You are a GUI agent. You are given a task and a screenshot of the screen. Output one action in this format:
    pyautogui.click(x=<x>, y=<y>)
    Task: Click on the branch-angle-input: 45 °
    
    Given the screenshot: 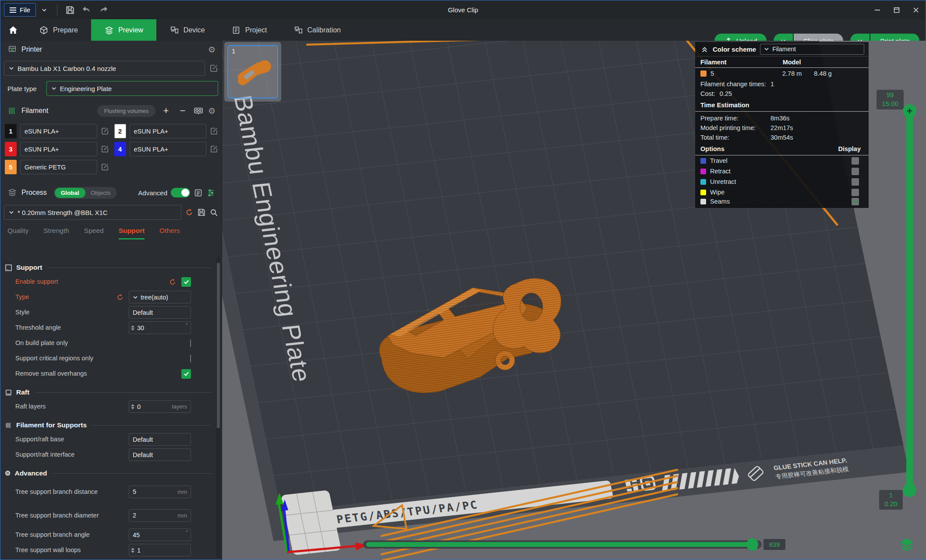 What is the action you would take?
    pyautogui.click(x=160, y=535)
    